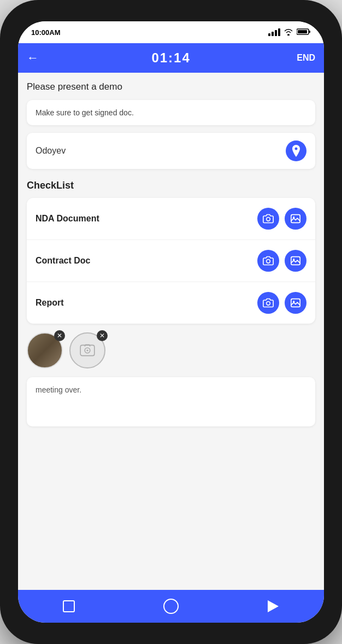 The width and height of the screenshot is (342, 644). I want to click on location-name: Odoyev, so click(50, 151).